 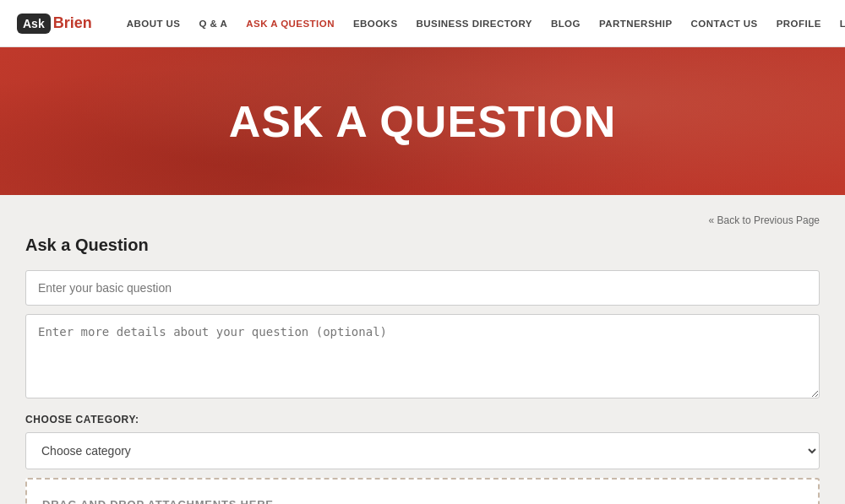 What do you see at coordinates (73, 24) in the screenshot?
I see `logo-brien: Brien` at bounding box center [73, 24].